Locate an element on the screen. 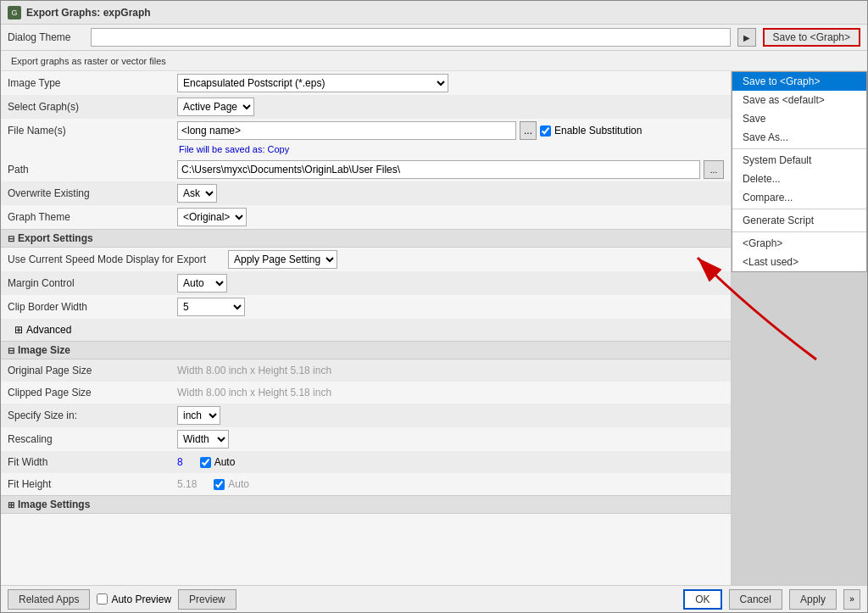 This screenshot has height=613, width=868. overwrite-existing-row: Overwrite Existing Ask Yes No is located at coordinates (366, 193).